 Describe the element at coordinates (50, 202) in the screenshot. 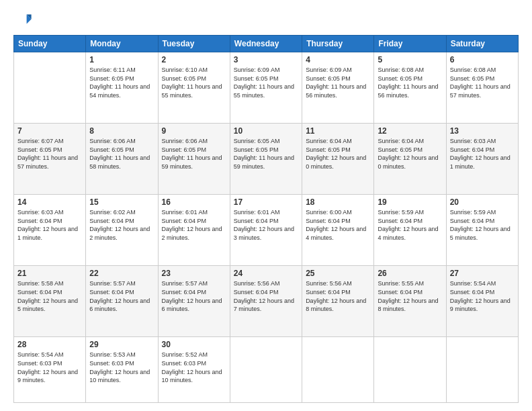

I see `day-number: 14` at that location.